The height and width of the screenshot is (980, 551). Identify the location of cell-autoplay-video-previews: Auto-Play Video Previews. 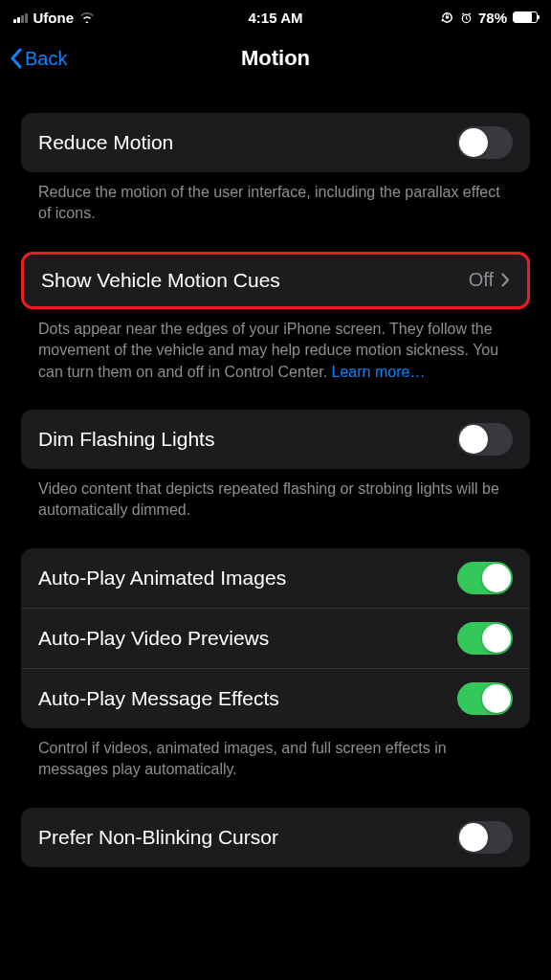
(276, 637).